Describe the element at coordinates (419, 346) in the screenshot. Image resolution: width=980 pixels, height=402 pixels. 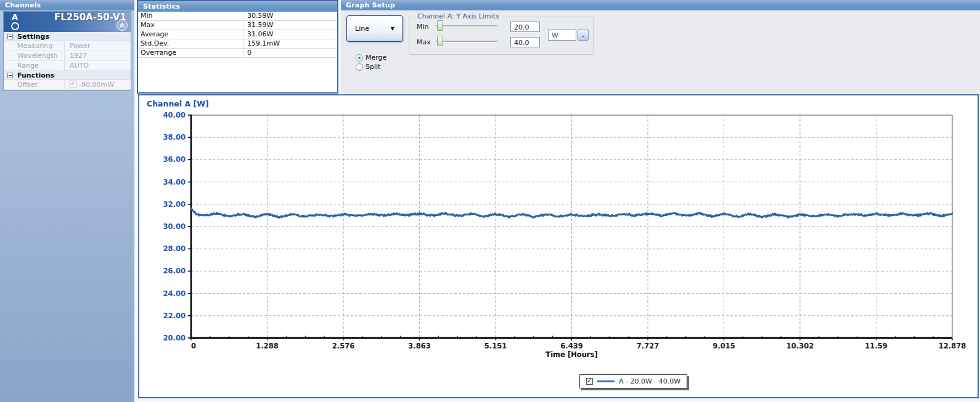
I see `x-tick-label: 3.863` at that location.